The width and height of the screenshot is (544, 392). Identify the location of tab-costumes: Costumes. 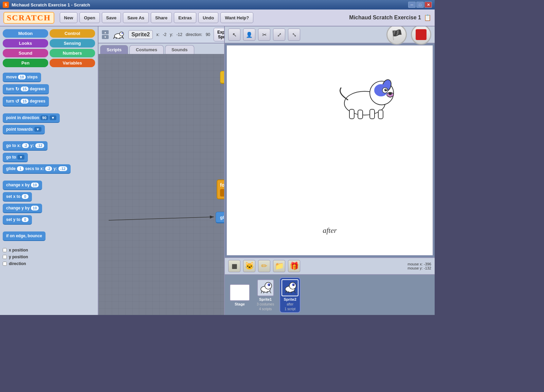
(147, 50).